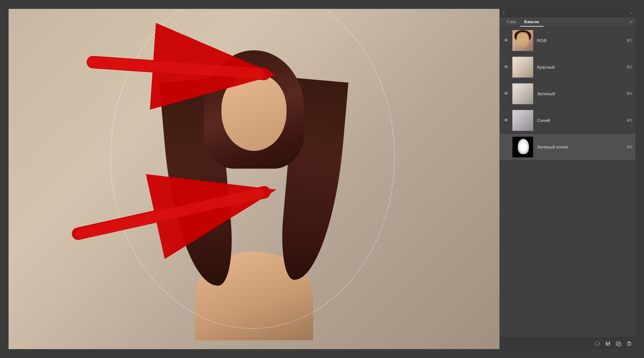 This screenshot has height=358, width=644. What do you see at coordinates (254, 112) in the screenshot?
I see `face-shape` at bounding box center [254, 112].